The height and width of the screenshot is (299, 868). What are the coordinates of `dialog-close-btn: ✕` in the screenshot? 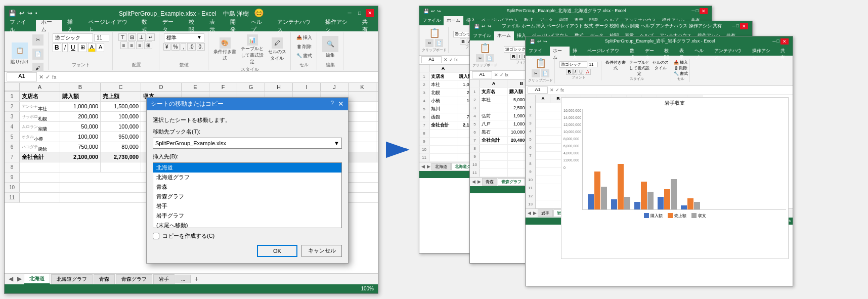 It's located at (341, 104).